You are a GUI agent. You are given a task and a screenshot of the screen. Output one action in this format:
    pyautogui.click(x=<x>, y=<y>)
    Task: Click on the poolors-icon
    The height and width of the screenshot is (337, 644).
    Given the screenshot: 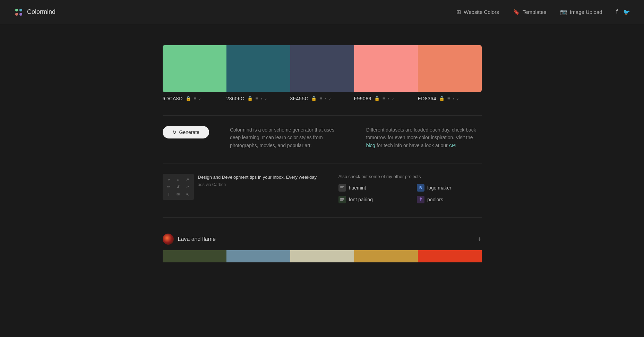 What is the action you would take?
    pyautogui.click(x=421, y=200)
    